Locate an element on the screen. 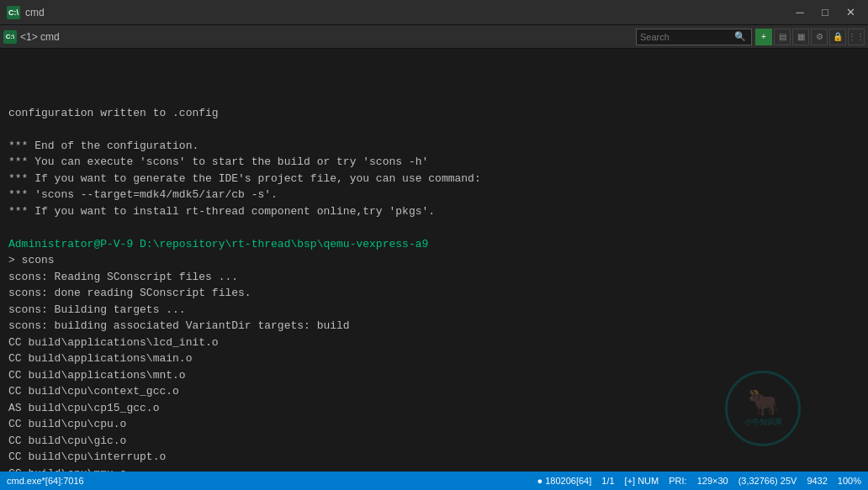 This screenshot has height=490, width=868. terminal-line: scons: building associated VariantDir ta… is located at coordinates (434, 326).